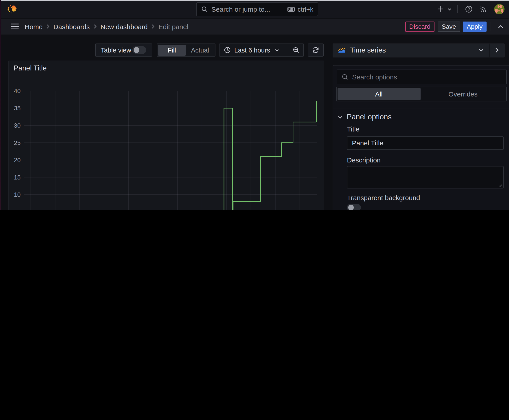 The height and width of the screenshot is (420, 509). I want to click on toggle-viz-picker-button, so click(497, 50).